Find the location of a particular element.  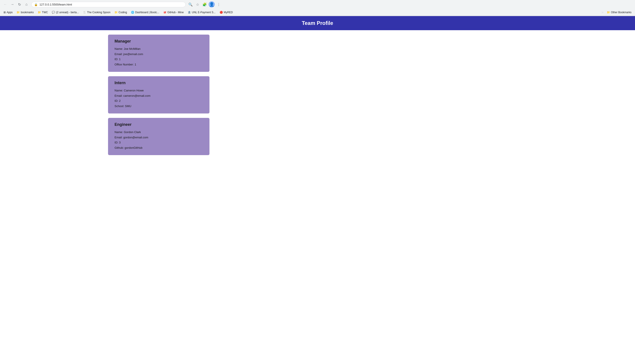

back-button: ← is located at coordinates (6, 4).